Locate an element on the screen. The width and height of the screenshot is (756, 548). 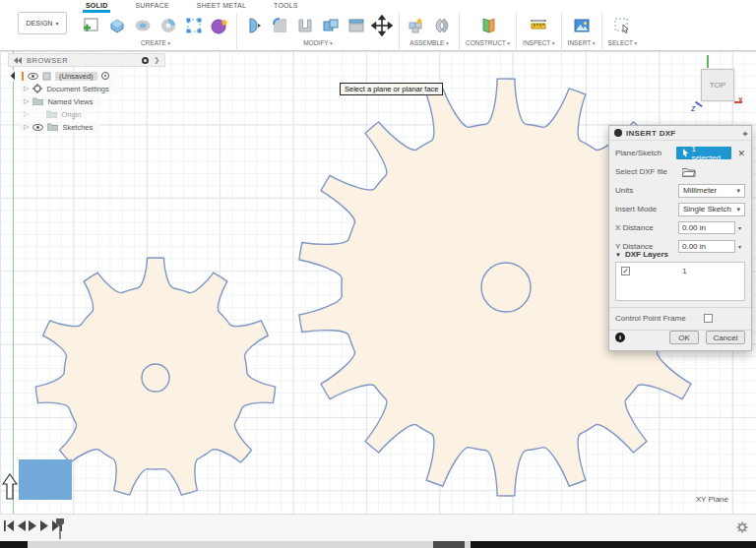
group-inspect: INSPECT is located at coordinates (537, 31).